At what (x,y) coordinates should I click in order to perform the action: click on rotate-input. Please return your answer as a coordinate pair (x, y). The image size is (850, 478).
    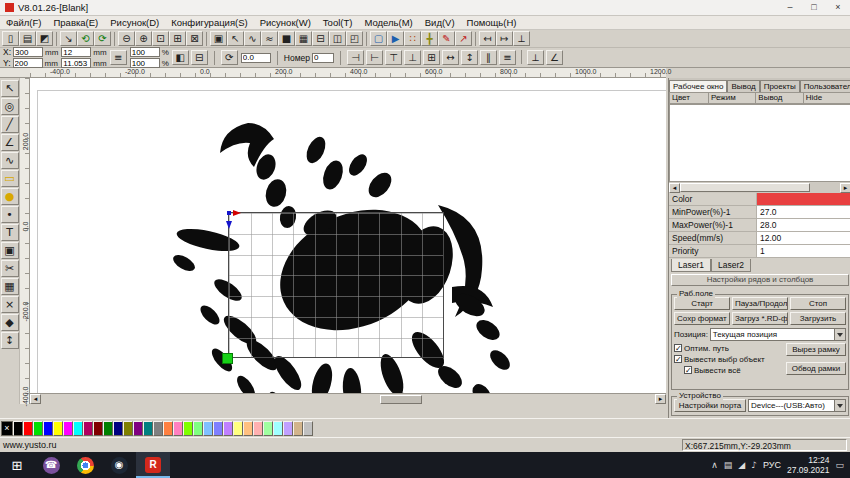
    Looking at the image, I should click on (256, 58).